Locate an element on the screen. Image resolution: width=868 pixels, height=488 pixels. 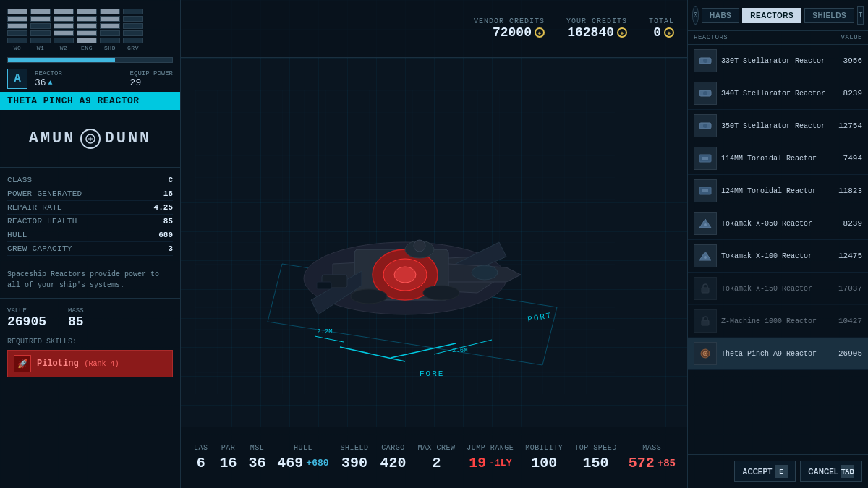
stat-name-class: CLASS is located at coordinates (20, 180).